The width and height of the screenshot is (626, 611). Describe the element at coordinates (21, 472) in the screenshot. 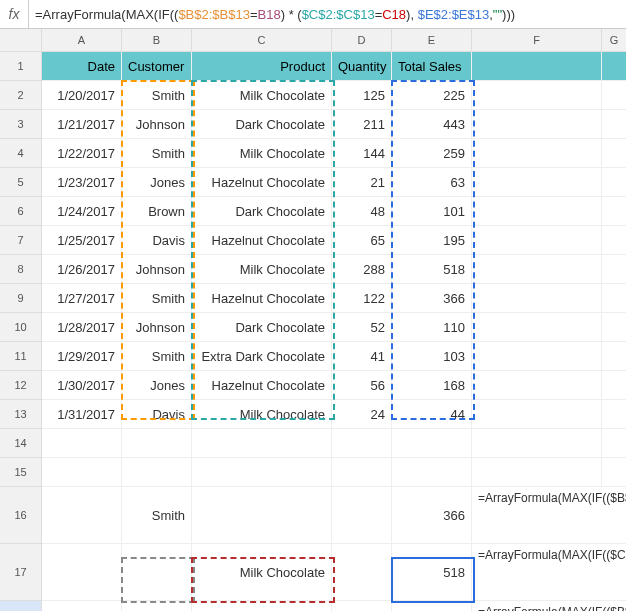

I see `row-header: 15` at that location.